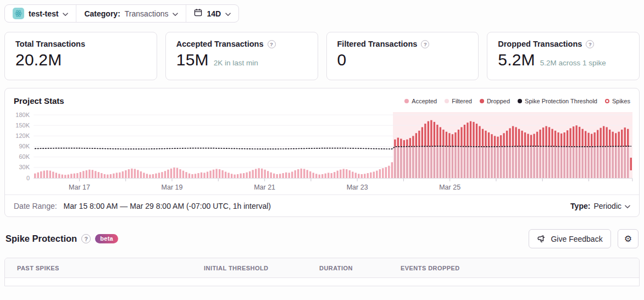 The image size is (644, 300). What do you see at coordinates (557, 101) in the screenshot?
I see `legend-item-spike-protection-threshold: Spike Protection Threshold` at bounding box center [557, 101].